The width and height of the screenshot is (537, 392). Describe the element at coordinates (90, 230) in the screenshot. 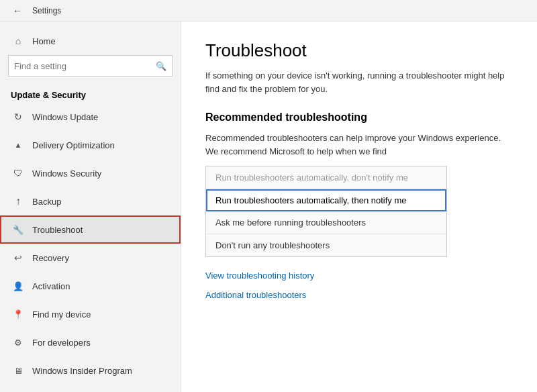

I see `sidebar-item-troubleshoot: 🔧 Troubleshoot` at that location.